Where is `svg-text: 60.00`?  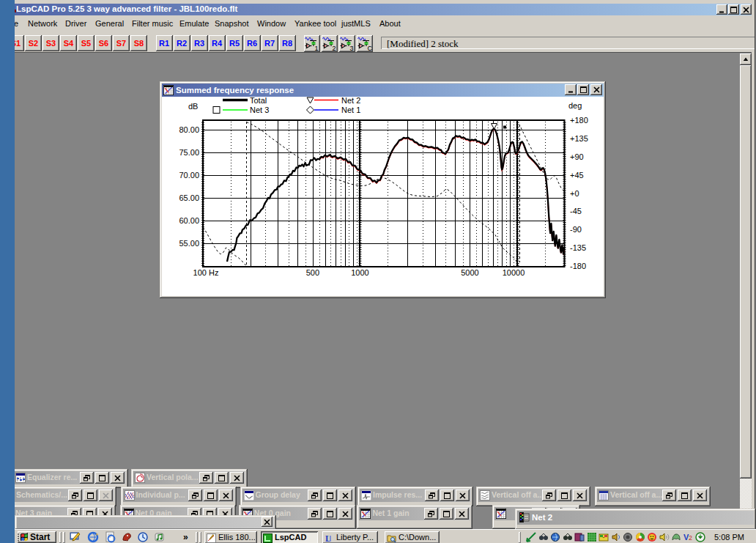 svg-text: 60.00 is located at coordinates (189, 221).